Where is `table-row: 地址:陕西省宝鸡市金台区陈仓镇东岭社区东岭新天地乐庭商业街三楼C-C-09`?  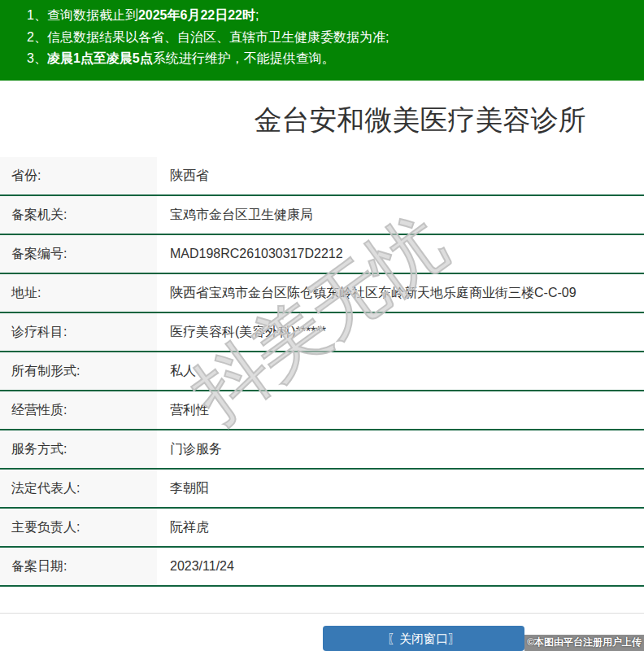 table-row: 地址:陕西省宝鸡市金台区陈仓镇东岭社区东岭新天地乐庭商业街三楼C-C-09 is located at coordinates (322, 294).